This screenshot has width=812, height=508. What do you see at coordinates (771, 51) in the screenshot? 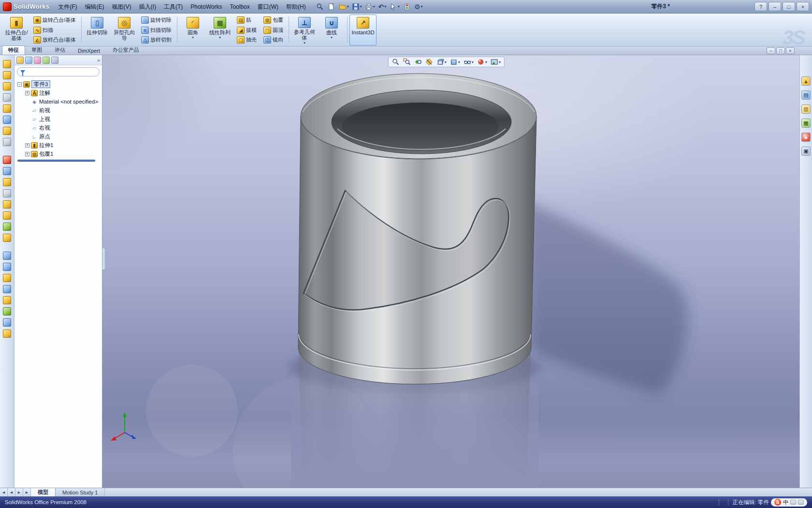
I see `doc-minimize-button: –` at bounding box center [771, 51].